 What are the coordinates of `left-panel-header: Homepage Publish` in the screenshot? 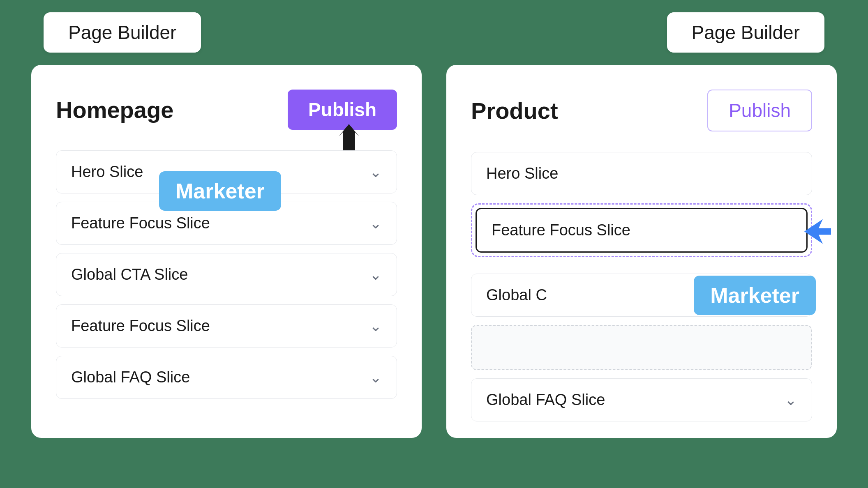 It's located at (226, 110).